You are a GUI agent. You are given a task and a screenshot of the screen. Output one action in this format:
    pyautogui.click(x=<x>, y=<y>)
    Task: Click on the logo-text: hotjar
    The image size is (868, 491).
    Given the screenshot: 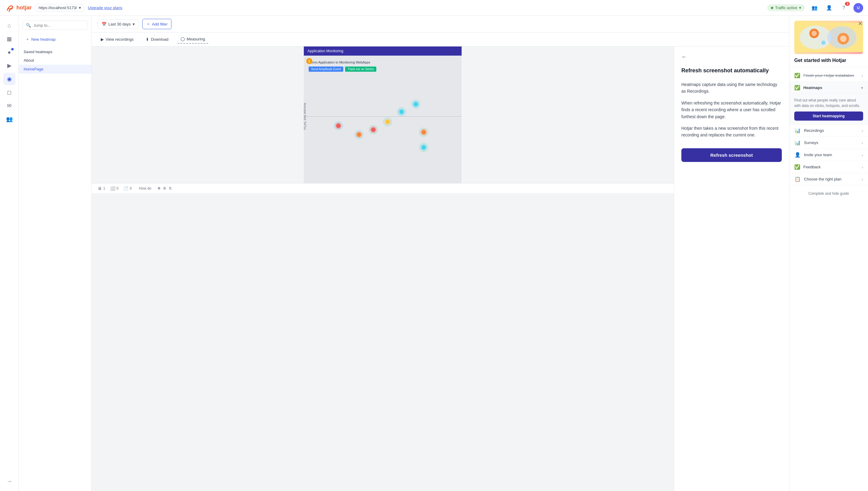 What is the action you would take?
    pyautogui.click(x=24, y=8)
    